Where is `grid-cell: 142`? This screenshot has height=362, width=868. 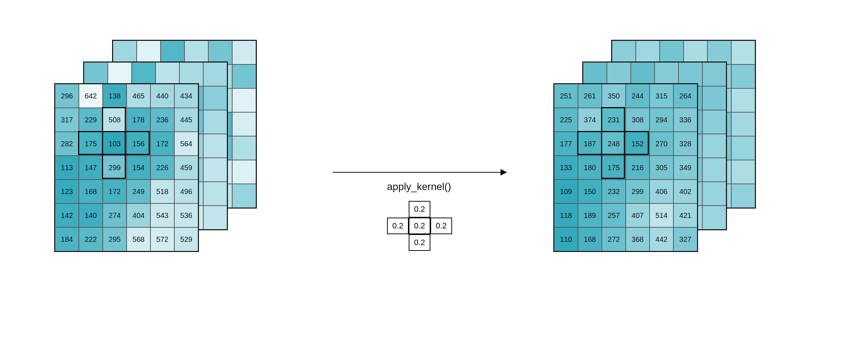 grid-cell: 142 is located at coordinates (67, 215).